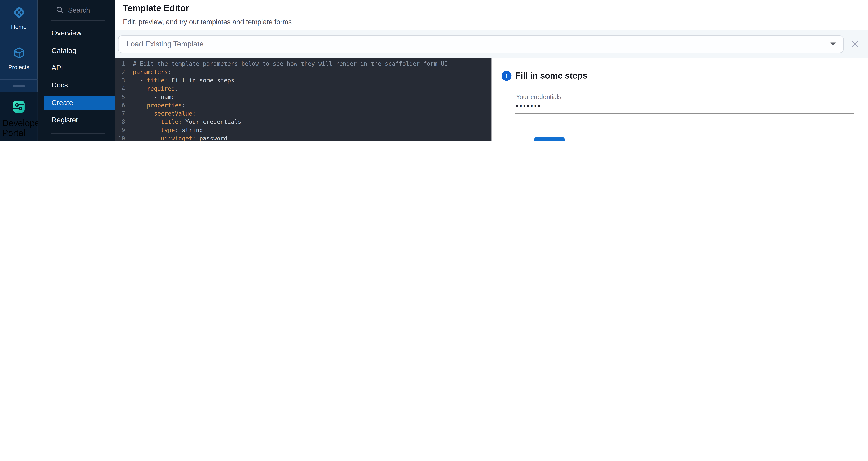  What do you see at coordinates (76, 120) in the screenshot?
I see `nav-item-register: Register` at bounding box center [76, 120].